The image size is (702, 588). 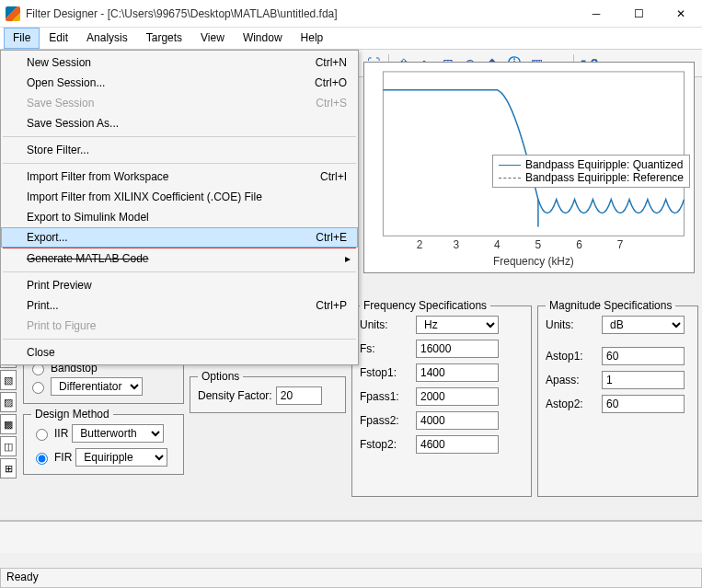 I want to click on menu-save-session: Save SessionCtrl+S, so click(x=179, y=103).